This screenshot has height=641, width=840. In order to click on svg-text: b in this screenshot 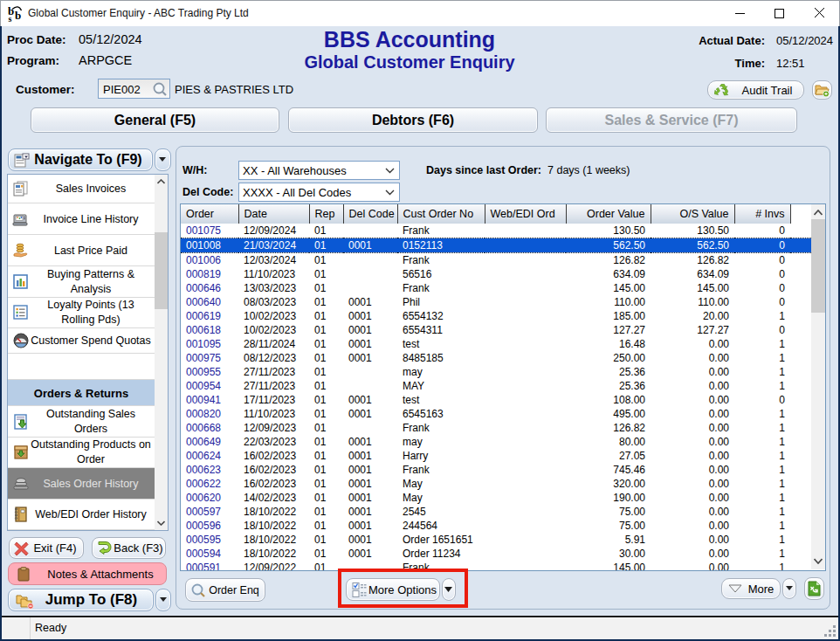, I will do `click(17, 16)`.